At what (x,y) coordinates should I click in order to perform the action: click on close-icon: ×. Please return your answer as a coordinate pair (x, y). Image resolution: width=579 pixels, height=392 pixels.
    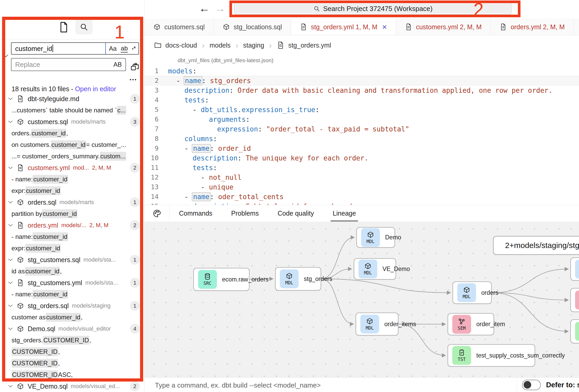
    Looking at the image, I should click on (385, 27).